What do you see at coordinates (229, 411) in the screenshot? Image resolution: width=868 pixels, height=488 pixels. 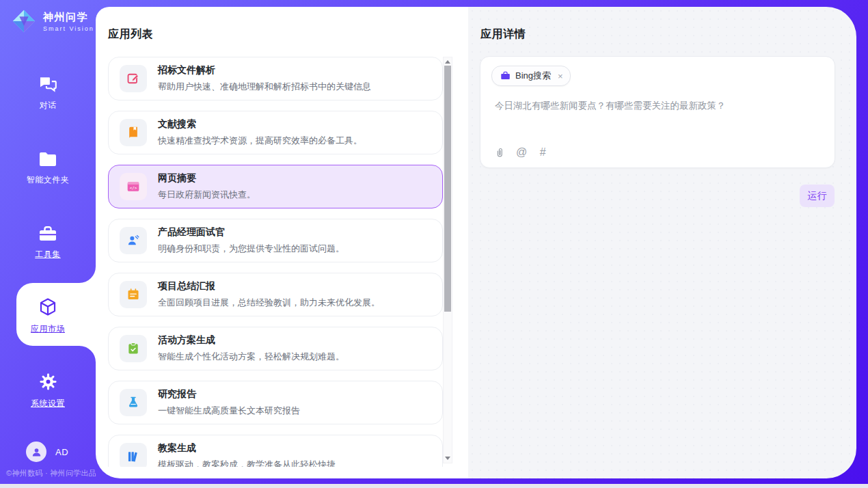 I see `app-description: 一键智能生成高质量长文本研究报告` at bounding box center [229, 411].